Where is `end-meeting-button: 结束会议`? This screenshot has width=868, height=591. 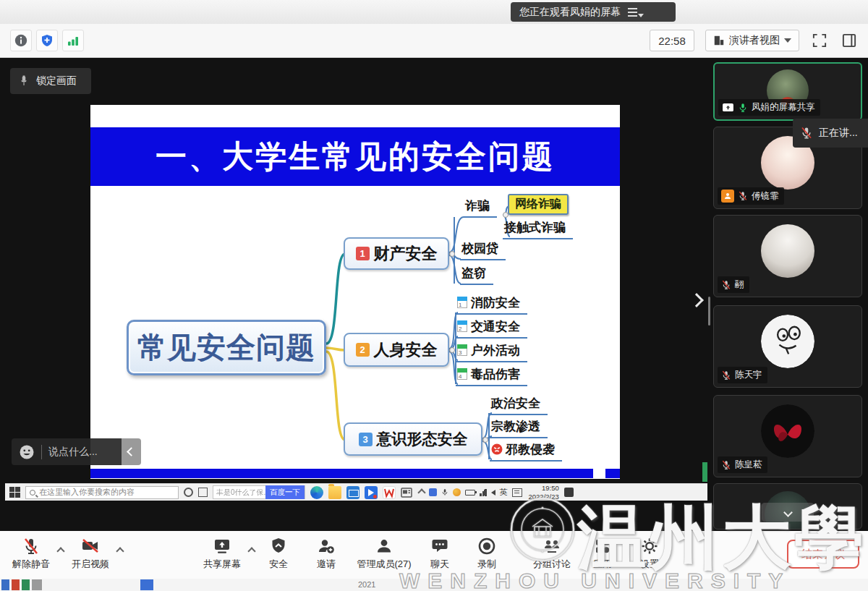 end-meeting-button: 结束会议 is located at coordinates (823, 554).